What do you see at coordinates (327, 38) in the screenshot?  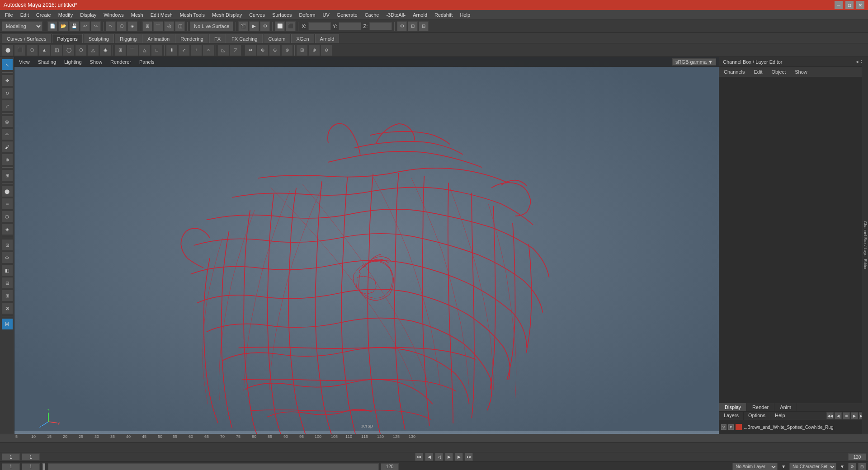 I see `tab-arnold: Arnold` at bounding box center [327, 38].